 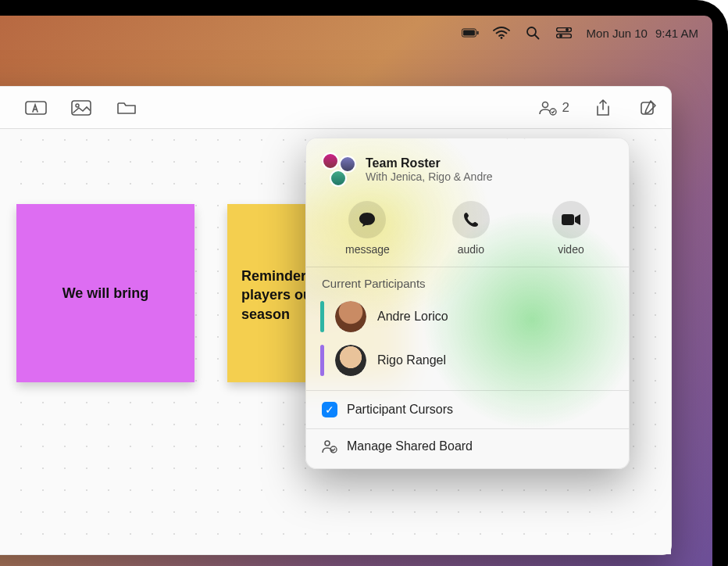 What do you see at coordinates (471, 249) in the screenshot?
I see `action-label: audio` at bounding box center [471, 249].